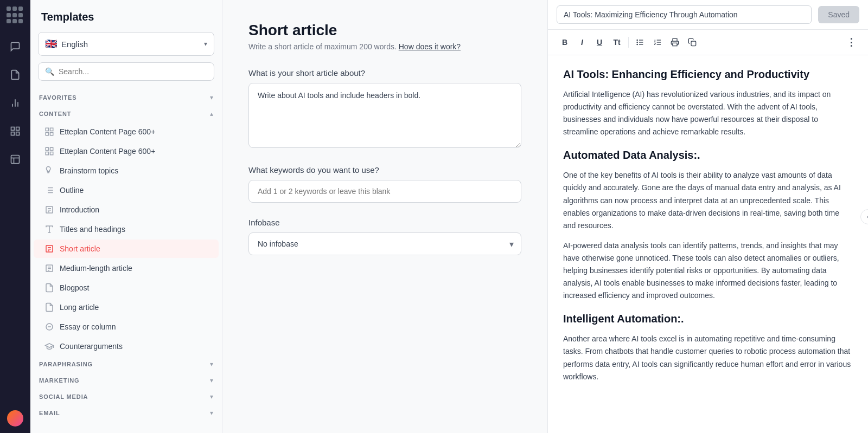  I want to click on bold-button: B, so click(565, 42).